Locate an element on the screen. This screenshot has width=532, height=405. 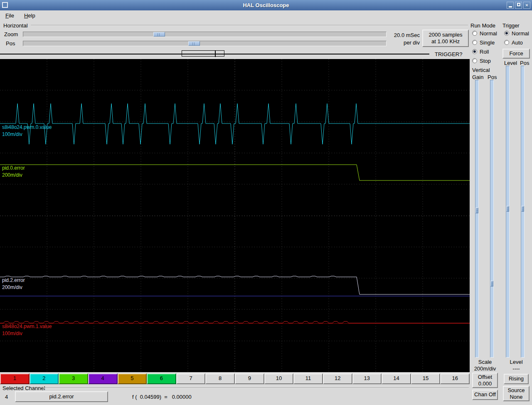
vertical-pos-slider-handle is located at coordinates (492, 284).